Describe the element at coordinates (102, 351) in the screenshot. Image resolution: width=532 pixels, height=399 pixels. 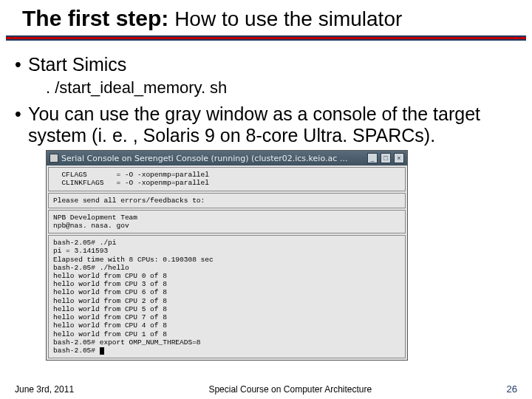
I see `terminal-cursor` at that location.